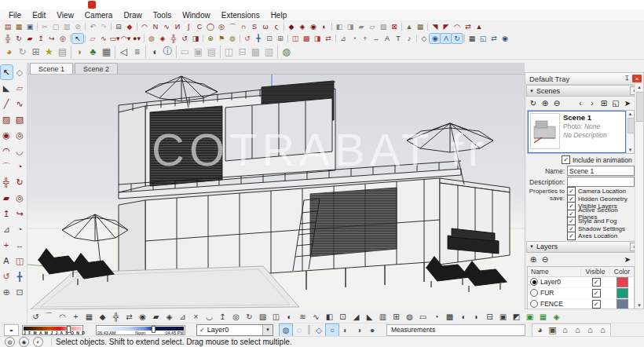  What do you see at coordinates (19, 27) in the screenshot?
I see `open-model-icon: ▦` at bounding box center [19, 27].